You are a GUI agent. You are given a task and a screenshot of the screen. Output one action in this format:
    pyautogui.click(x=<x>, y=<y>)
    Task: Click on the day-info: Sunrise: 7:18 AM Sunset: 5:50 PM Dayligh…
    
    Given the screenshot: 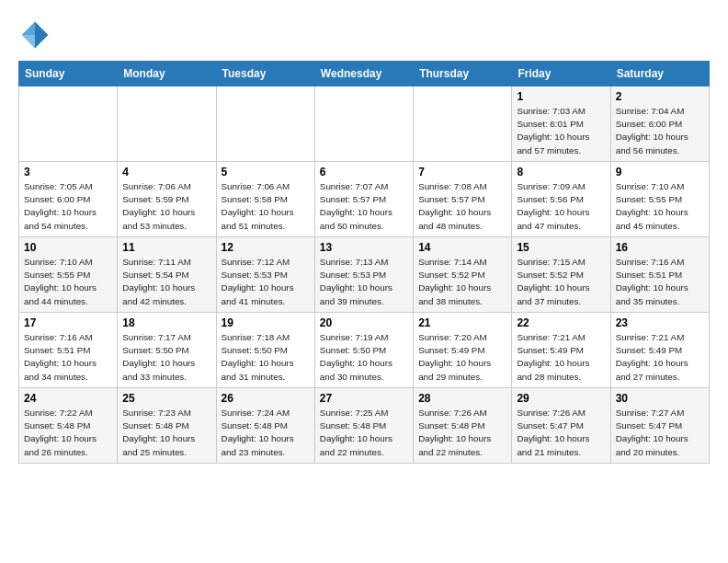 What is the action you would take?
    pyautogui.click(x=266, y=357)
    